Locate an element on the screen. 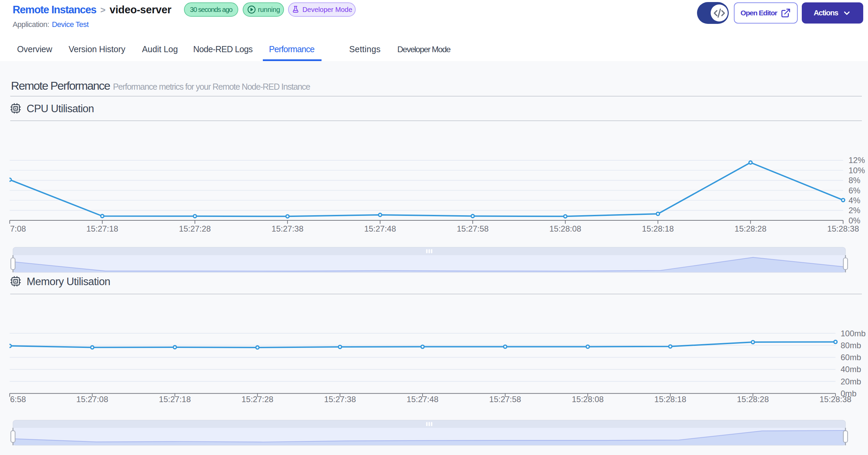 The image size is (868, 455). svg-text: 100mb is located at coordinates (853, 334).